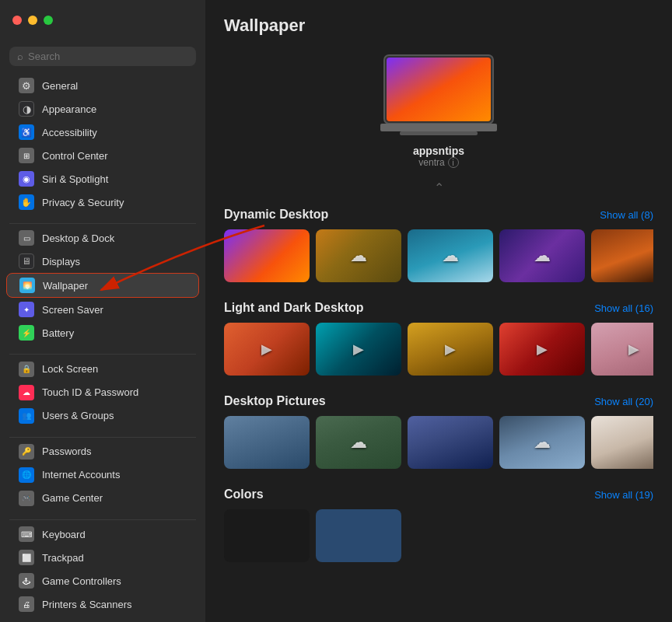  Describe the element at coordinates (103, 58) in the screenshot. I see `search-container: ⌕` at that location.